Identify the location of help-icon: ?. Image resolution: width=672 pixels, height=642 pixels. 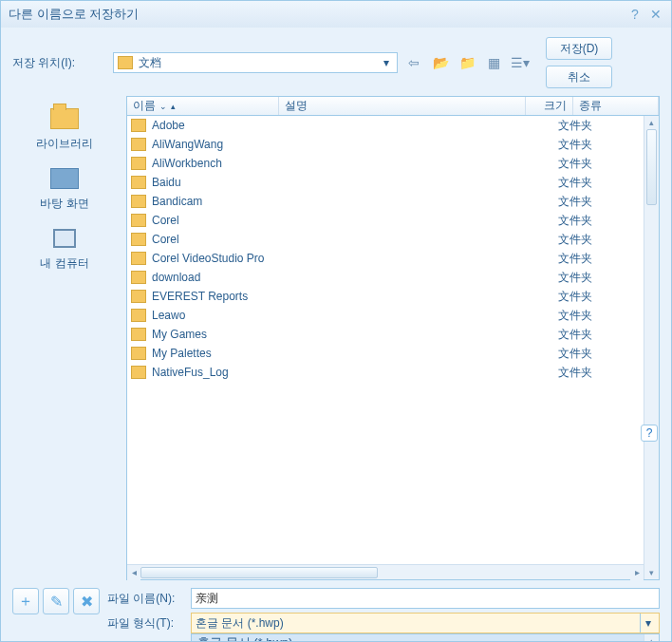
(635, 14).